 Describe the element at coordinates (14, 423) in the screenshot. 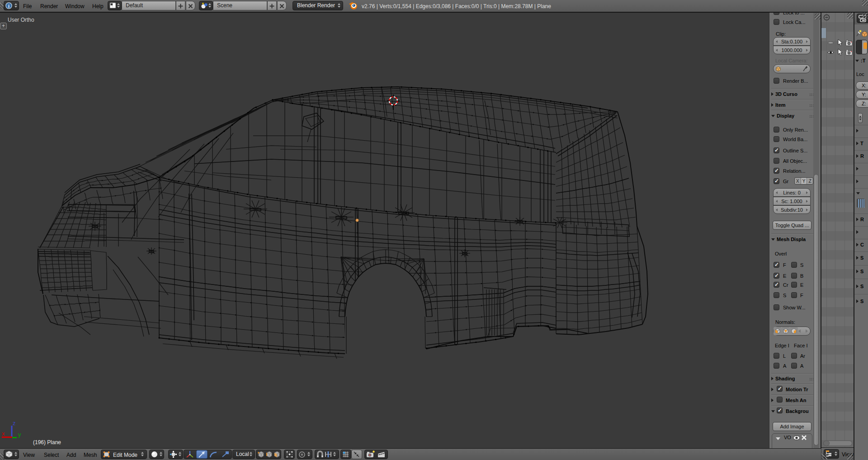

I see `svg-text: z` at that location.